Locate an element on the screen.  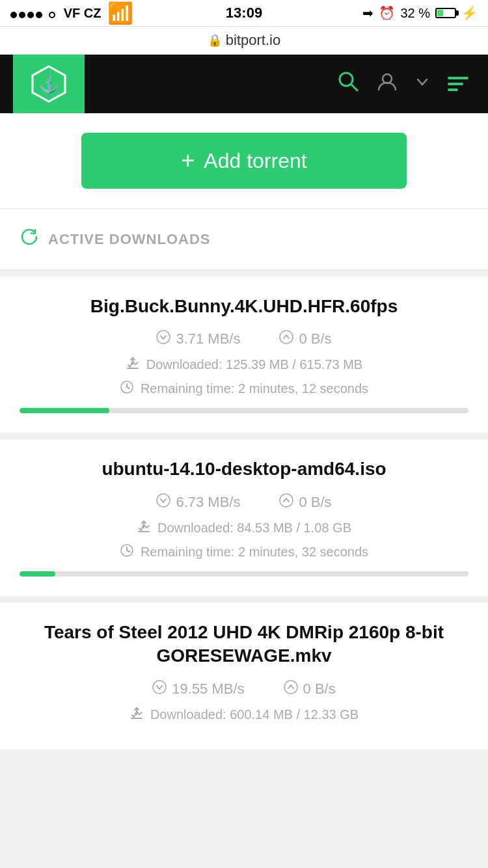
plus-icon: + is located at coordinates (187, 161).